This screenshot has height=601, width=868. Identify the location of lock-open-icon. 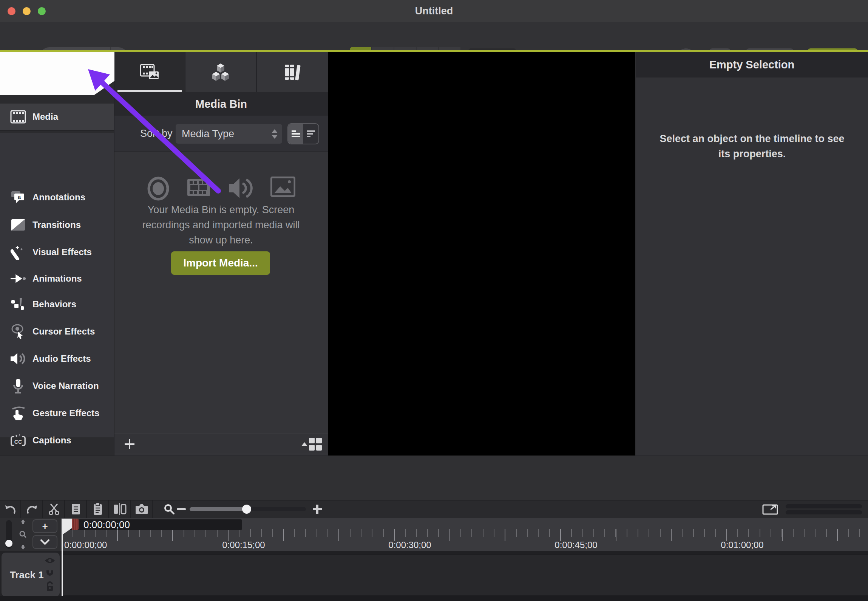
(50, 587).